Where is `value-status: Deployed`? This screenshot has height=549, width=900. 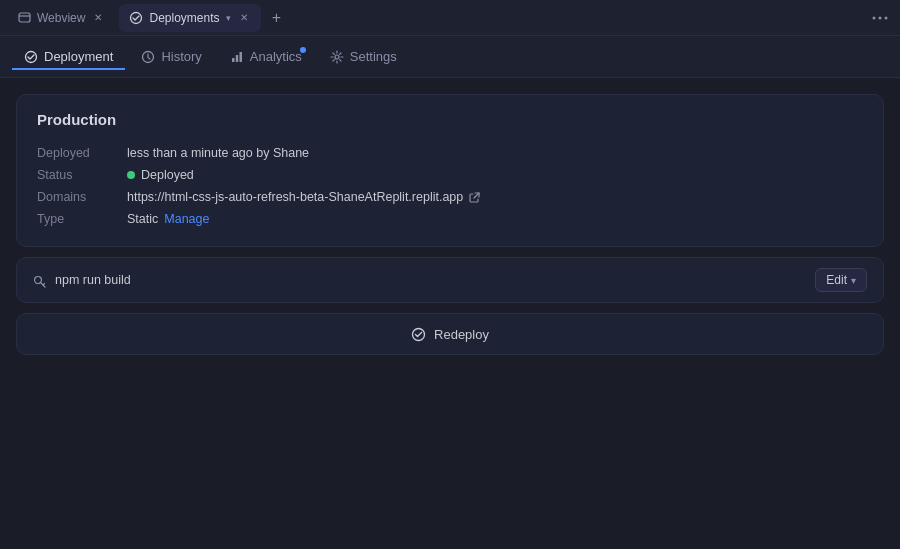 value-status: Deployed is located at coordinates (160, 175).